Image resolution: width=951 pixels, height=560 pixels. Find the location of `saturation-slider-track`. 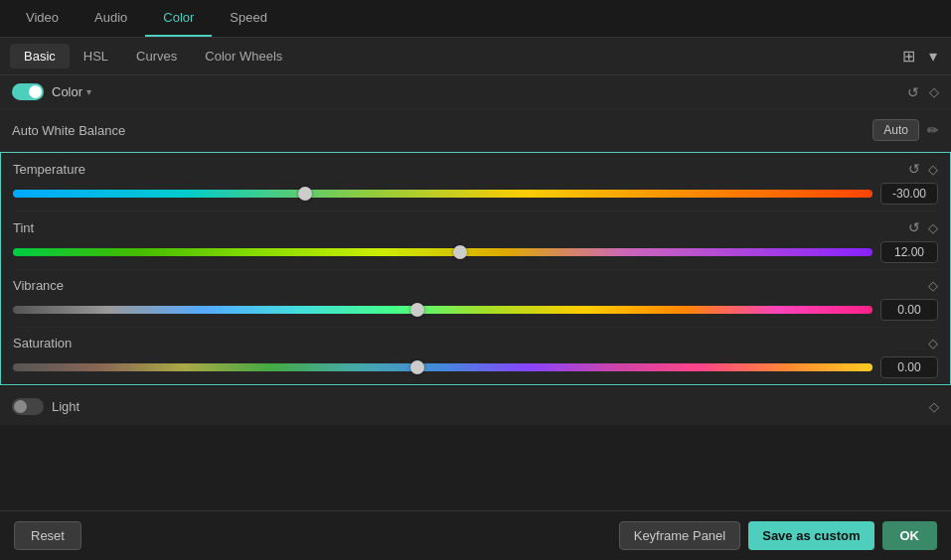

saturation-slider-track is located at coordinates (443, 367).